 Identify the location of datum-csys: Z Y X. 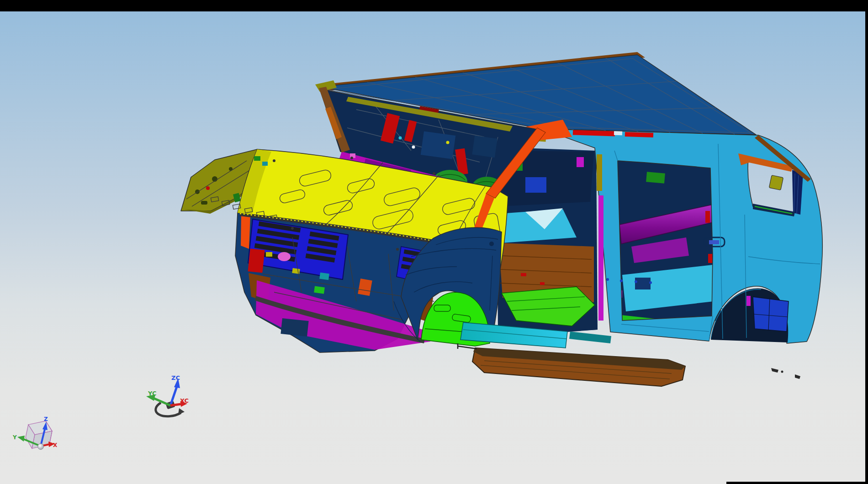
(35, 433).